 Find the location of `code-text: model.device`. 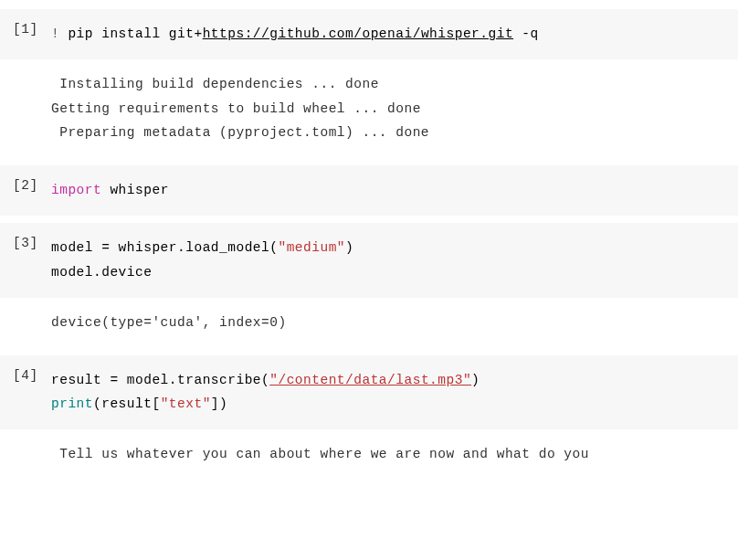

code-text: model.device is located at coordinates (101, 272).